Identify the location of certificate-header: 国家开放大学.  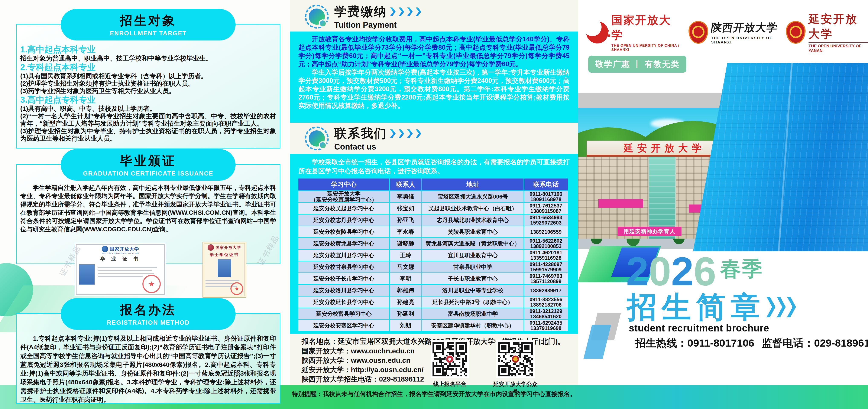
(224, 248).